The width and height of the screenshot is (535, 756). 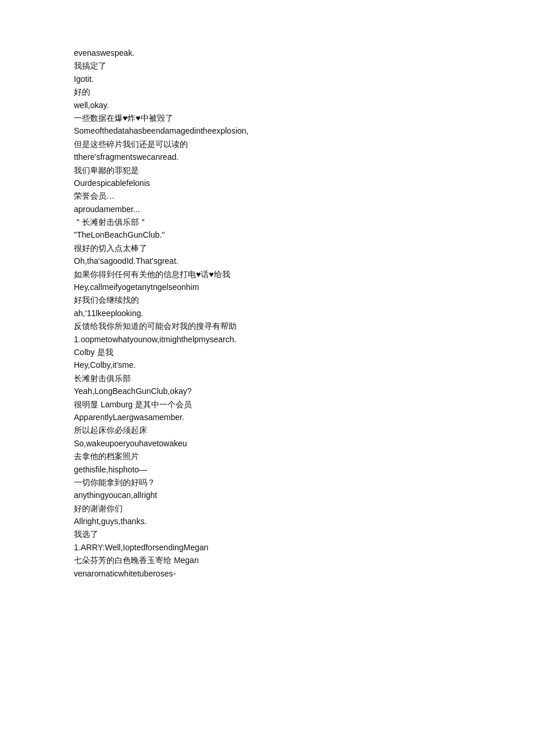 I want to click on transcript-line: ApparentlyLaergwasamember., so click(x=268, y=417).